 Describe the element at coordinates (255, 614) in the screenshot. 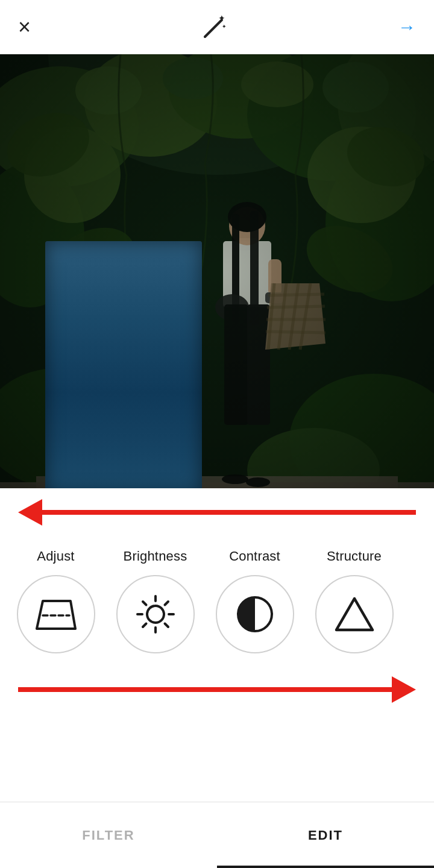

I see `tool-contrast-circle` at that location.